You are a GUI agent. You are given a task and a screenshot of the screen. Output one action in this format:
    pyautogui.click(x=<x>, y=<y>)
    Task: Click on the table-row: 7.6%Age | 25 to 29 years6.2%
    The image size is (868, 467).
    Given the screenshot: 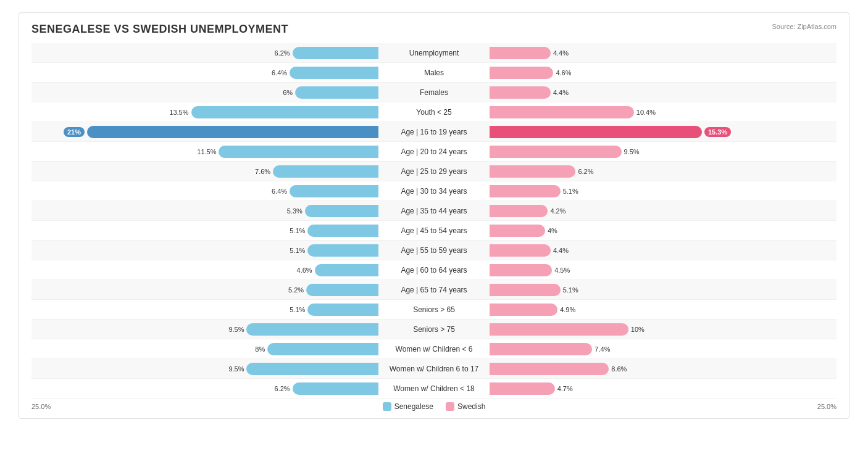 What is the action you would take?
    pyautogui.click(x=434, y=172)
    